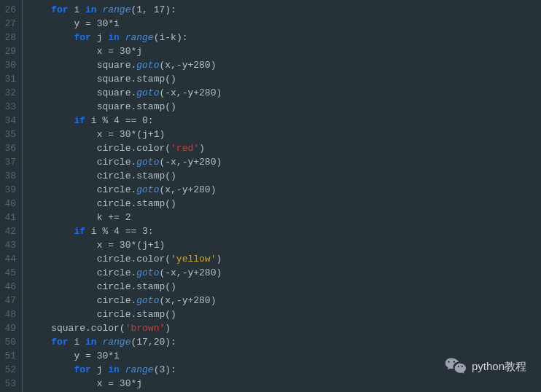  Describe the element at coordinates (122, 38) in the screenshot. I see `token-plain` at that location.